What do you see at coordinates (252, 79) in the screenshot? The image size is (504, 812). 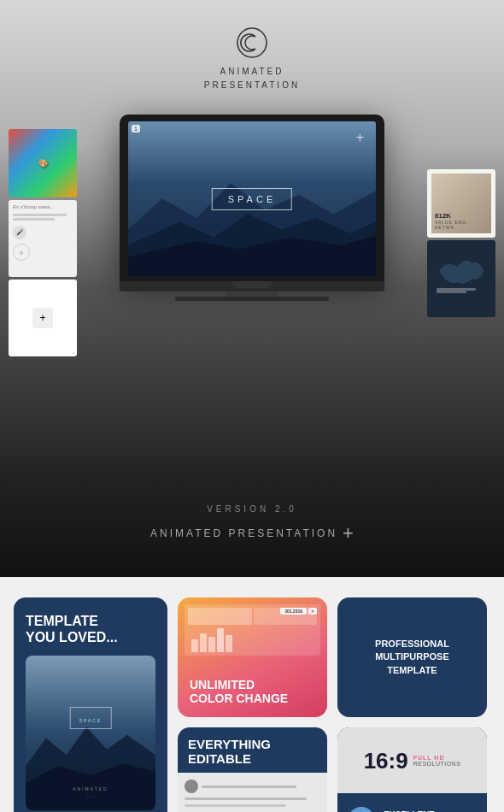 I see `brand-name: ANIMATED PRESENTATION` at bounding box center [252, 79].